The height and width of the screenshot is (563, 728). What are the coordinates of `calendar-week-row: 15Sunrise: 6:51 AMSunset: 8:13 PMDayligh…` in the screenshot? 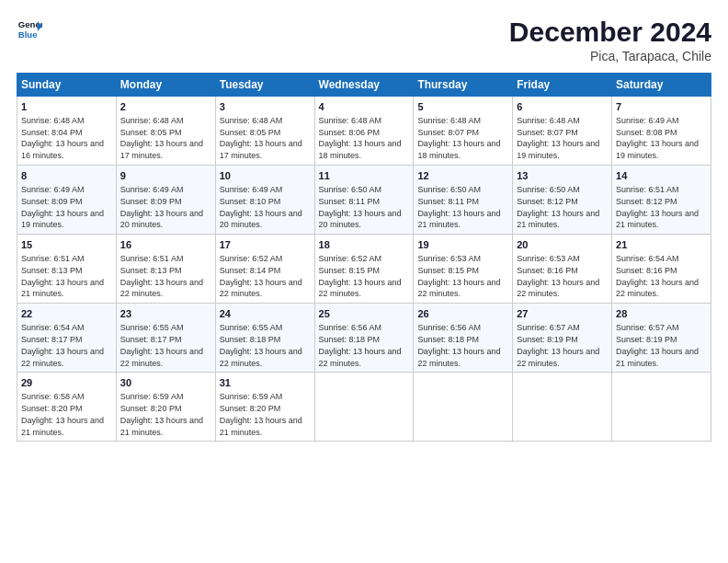 It's located at (364, 269).